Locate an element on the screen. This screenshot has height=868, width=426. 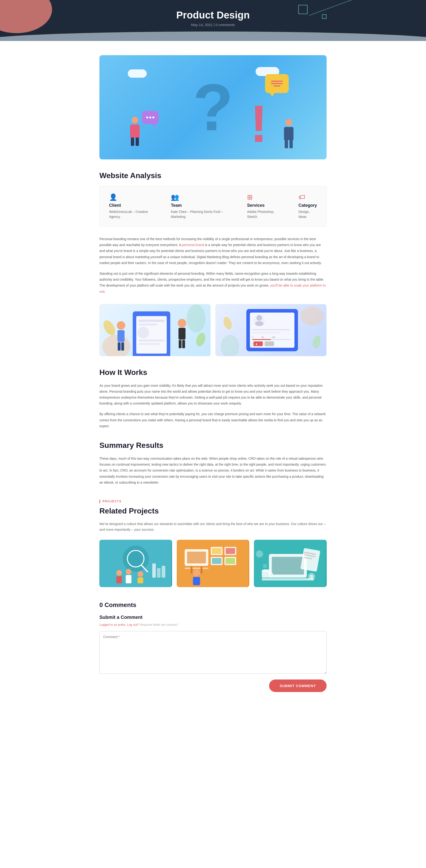
related-desc: We've designed a culture that allows our… is located at coordinates (213, 527).